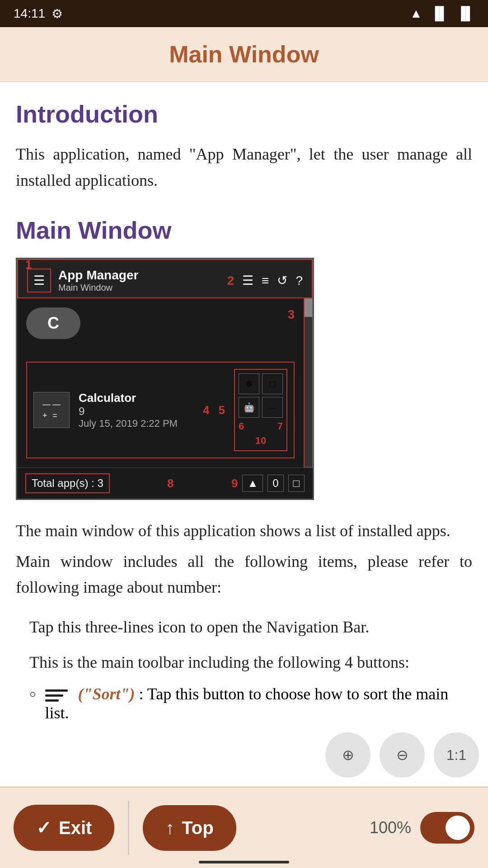 This screenshot has width=488, height=868. Describe the element at coordinates (456, 755) in the screenshot. I see `zoom-reset-button: 1:1` at that location.